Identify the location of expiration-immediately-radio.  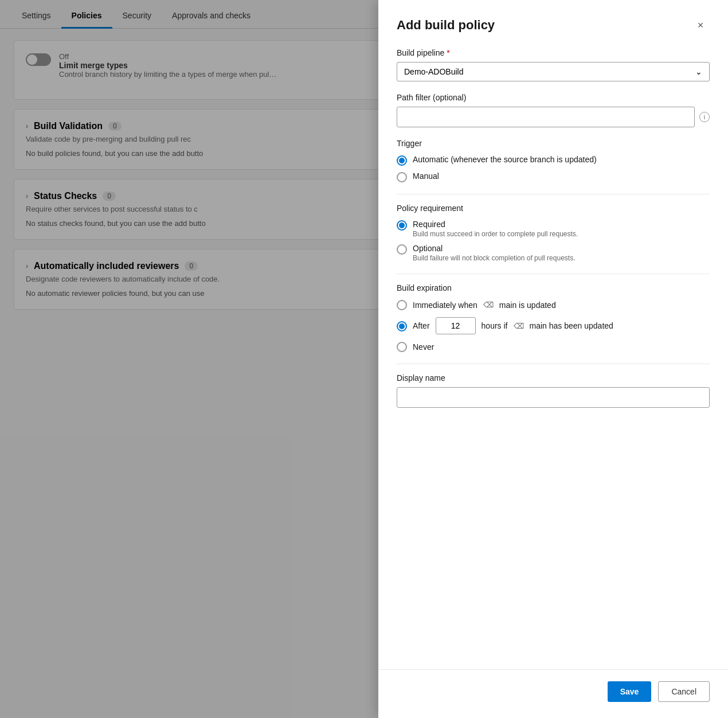
(402, 305).